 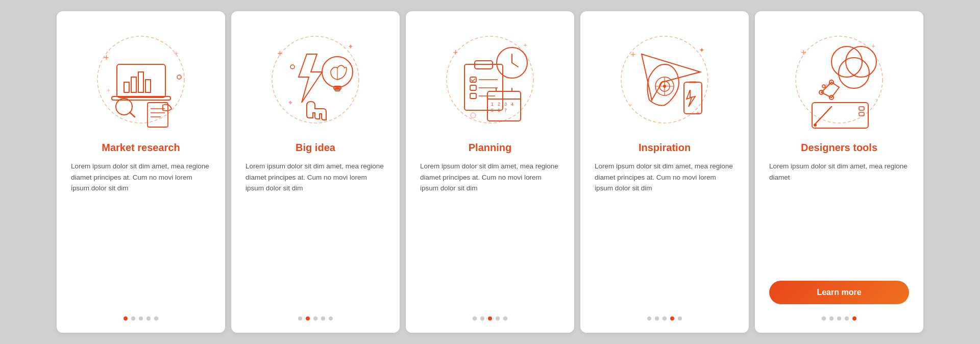 What do you see at coordinates (490, 235) in the screenshot?
I see `card-planning-body: Lorem ipsum dolor sit dim amet, mea regi…` at bounding box center [490, 235].